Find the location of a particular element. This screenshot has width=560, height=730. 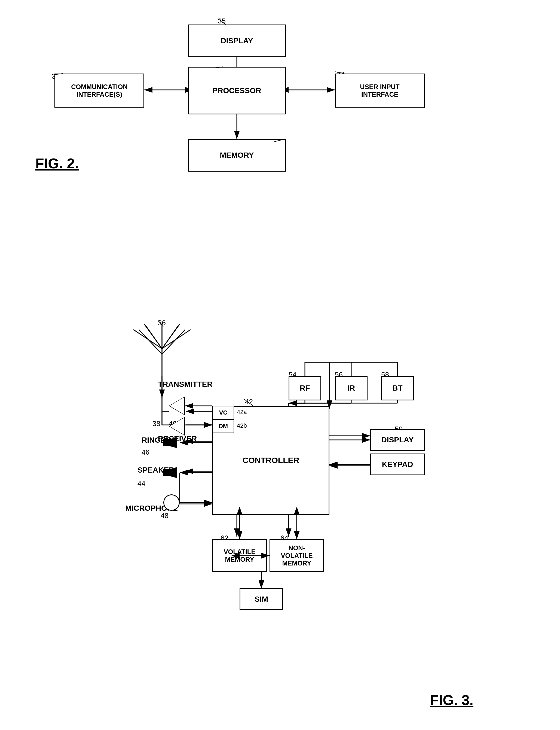

ref-36: 36 is located at coordinates (162, 323).